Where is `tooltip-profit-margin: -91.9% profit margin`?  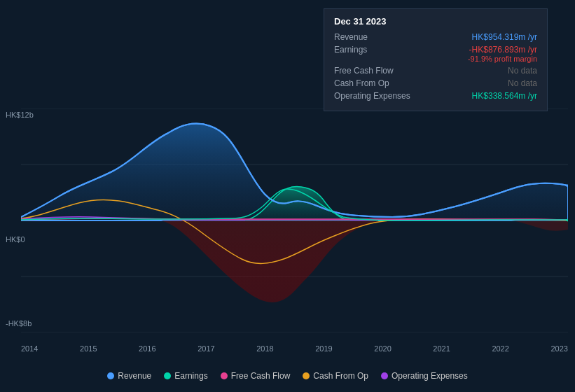
tooltip-profit-margin: -91.9% profit margin is located at coordinates (503, 59).